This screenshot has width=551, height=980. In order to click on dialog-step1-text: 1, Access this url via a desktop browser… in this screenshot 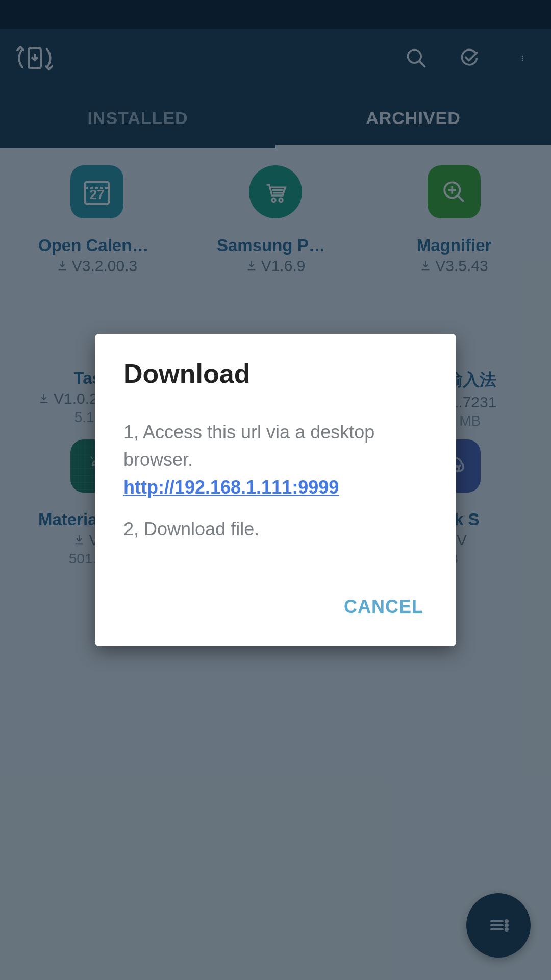, I will do `click(249, 446)`.